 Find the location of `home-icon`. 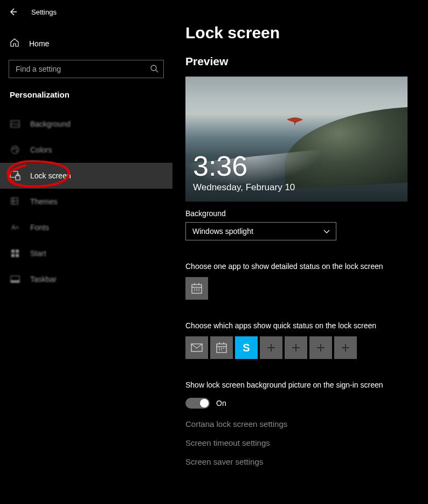

home-icon is located at coordinates (15, 43).